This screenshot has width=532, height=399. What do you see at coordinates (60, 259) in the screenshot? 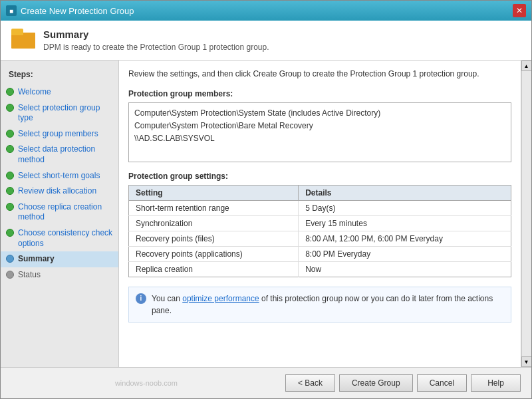
I see `sidebar-item-summary: Summary` at bounding box center [60, 259].